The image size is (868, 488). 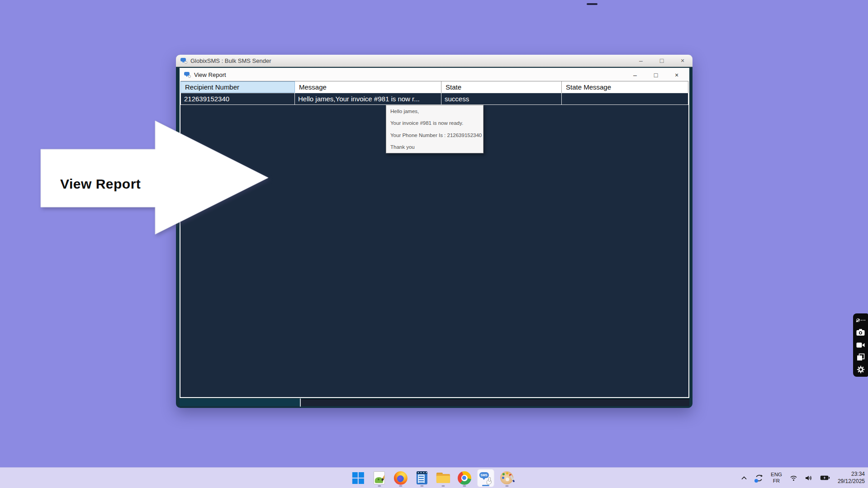 What do you see at coordinates (485, 478) in the screenshot?
I see `taskbar-item-globixsms-active: SMS` at bounding box center [485, 478].